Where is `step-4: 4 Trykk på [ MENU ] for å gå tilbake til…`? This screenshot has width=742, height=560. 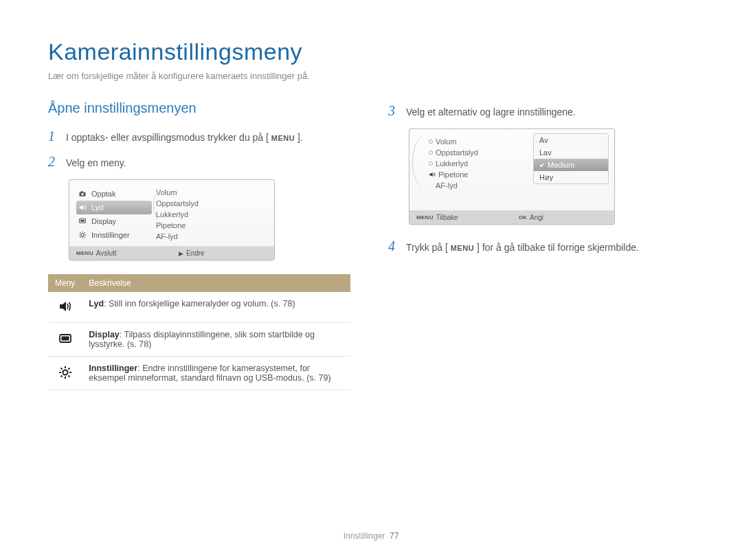
step-4: 4 Trykk på [ MENU ] for å gå tilbake til… is located at coordinates (541, 246).